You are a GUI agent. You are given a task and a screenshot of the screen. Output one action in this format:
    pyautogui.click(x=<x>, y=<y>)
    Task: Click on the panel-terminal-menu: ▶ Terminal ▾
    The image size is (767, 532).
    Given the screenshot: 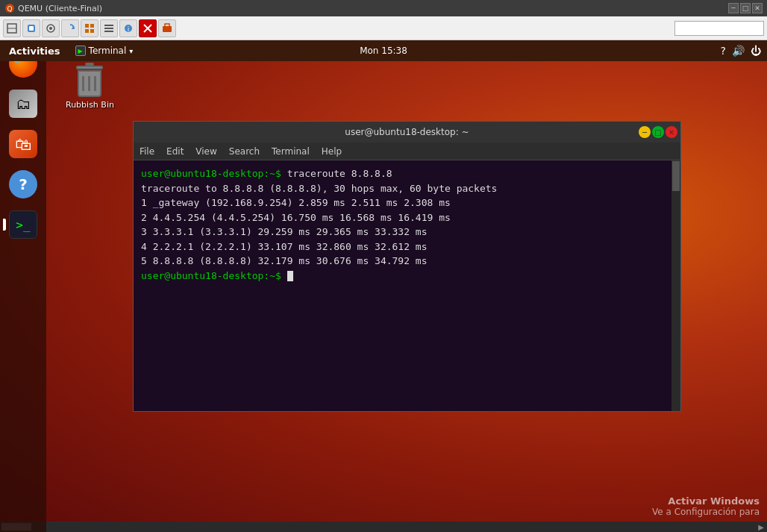 What is the action you would take?
    pyautogui.click(x=104, y=51)
    